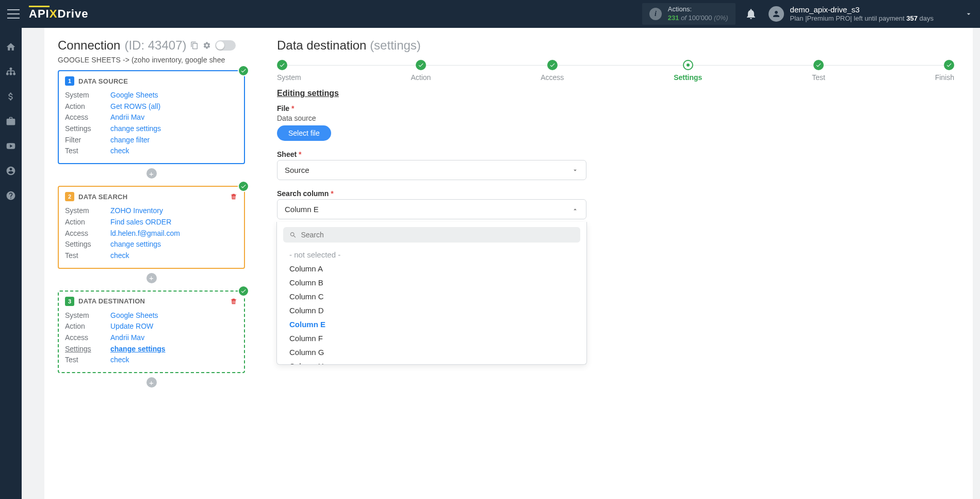  What do you see at coordinates (39, 13) in the screenshot?
I see `logo-api: API` at bounding box center [39, 13].